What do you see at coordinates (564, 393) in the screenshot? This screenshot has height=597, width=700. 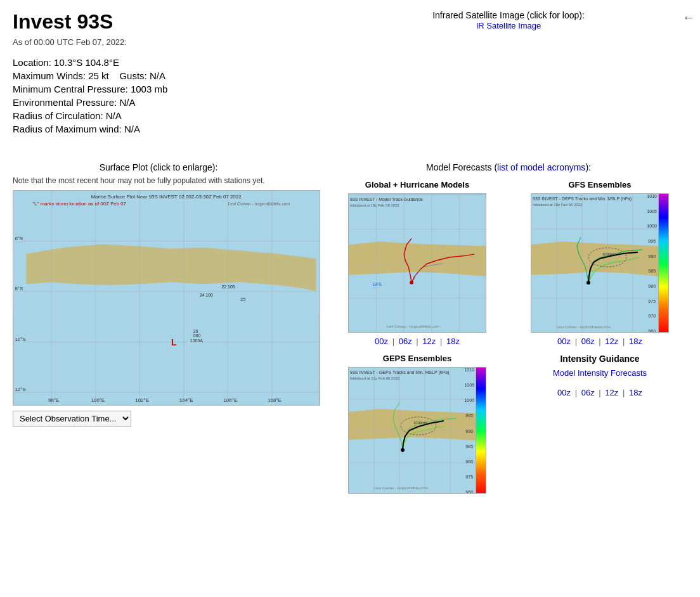 I see `intensity-00z-link: 00z` at bounding box center [564, 393].